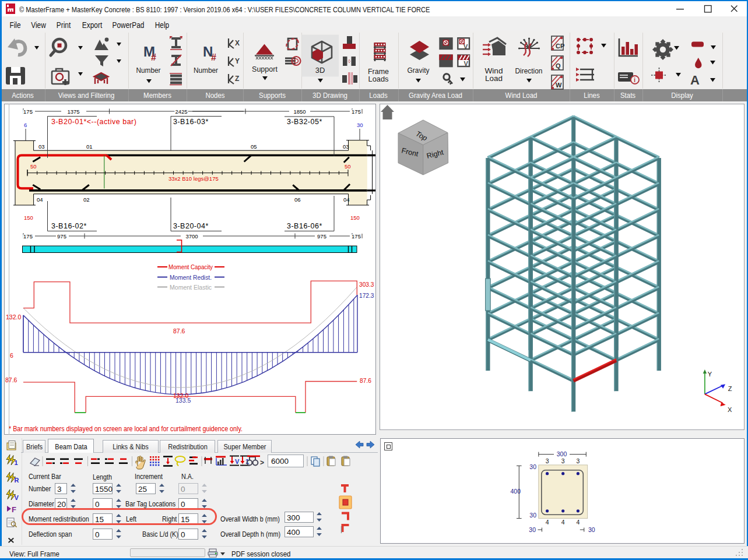 The height and width of the screenshot is (560, 748). I want to click on svg-text: Load, so click(494, 78).